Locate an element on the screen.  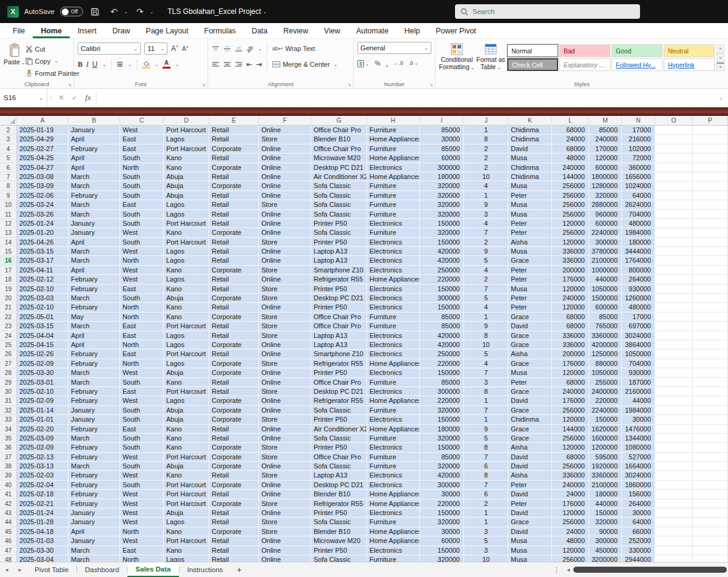
cell: Printer P50 is located at coordinates (339, 448).